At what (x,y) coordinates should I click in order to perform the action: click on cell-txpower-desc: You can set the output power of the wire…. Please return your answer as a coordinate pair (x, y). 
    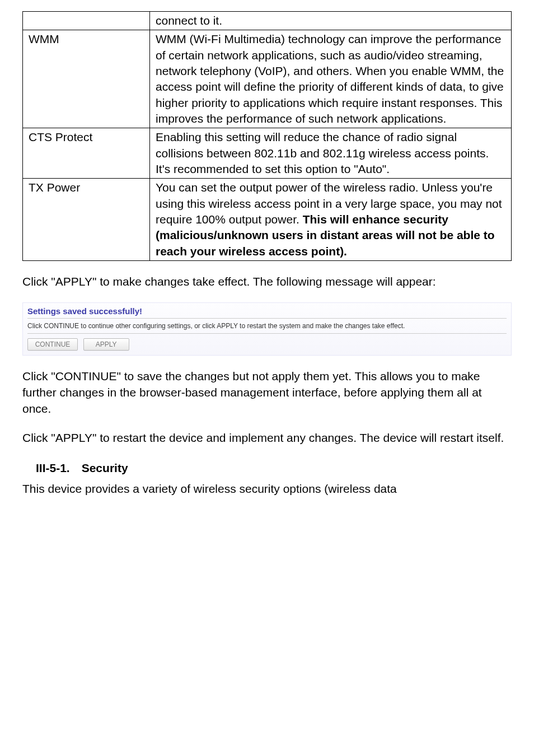
    Looking at the image, I should click on (330, 220).